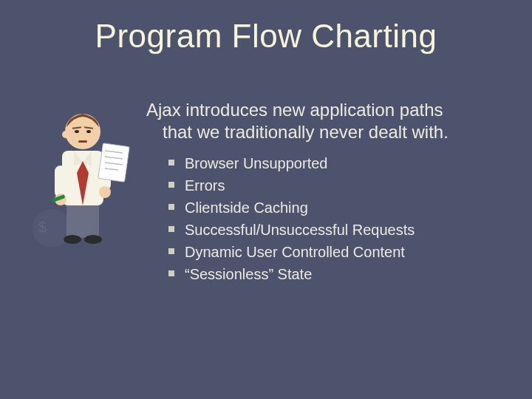 This screenshot has width=532, height=399. What do you see at coordinates (335, 230) in the screenshot?
I see `list-item: Successful/Unsuccessful Requests` at bounding box center [335, 230].